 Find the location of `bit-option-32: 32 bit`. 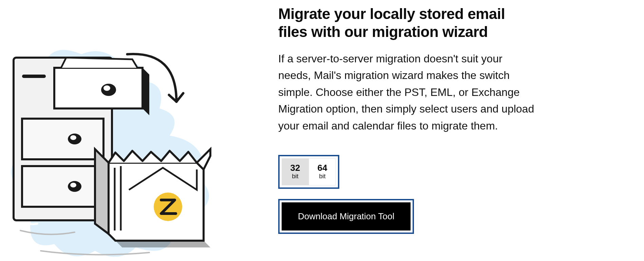

bit-option-32: 32 bit is located at coordinates (295, 172).